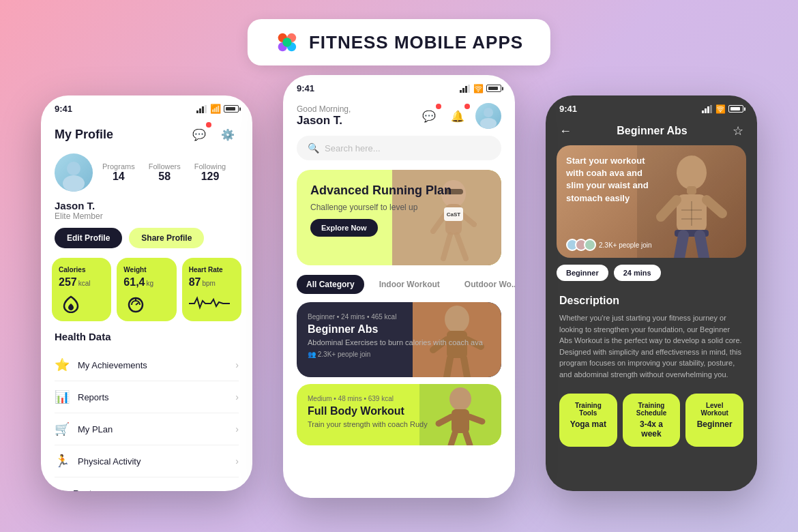 The width and height of the screenshot is (798, 532). Describe the element at coordinates (485, 284) in the screenshot. I see `tab-outdoor-workout: Outdoor Wo...` at that location.